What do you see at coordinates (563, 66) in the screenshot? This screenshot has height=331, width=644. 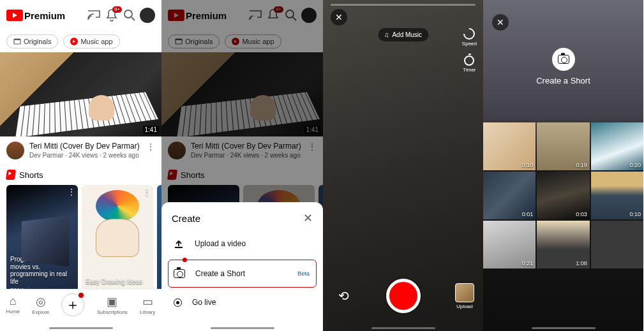 I see `gallery-hero: Create a Short` at bounding box center [563, 66].